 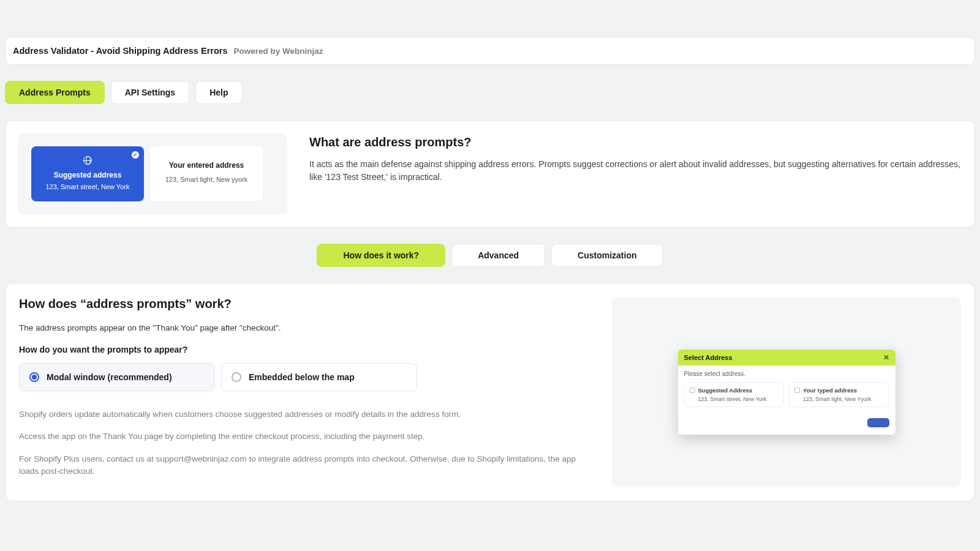 What do you see at coordinates (88, 175) in the screenshot?
I see `suggested-address-title: Suggested address` at bounding box center [88, 175].